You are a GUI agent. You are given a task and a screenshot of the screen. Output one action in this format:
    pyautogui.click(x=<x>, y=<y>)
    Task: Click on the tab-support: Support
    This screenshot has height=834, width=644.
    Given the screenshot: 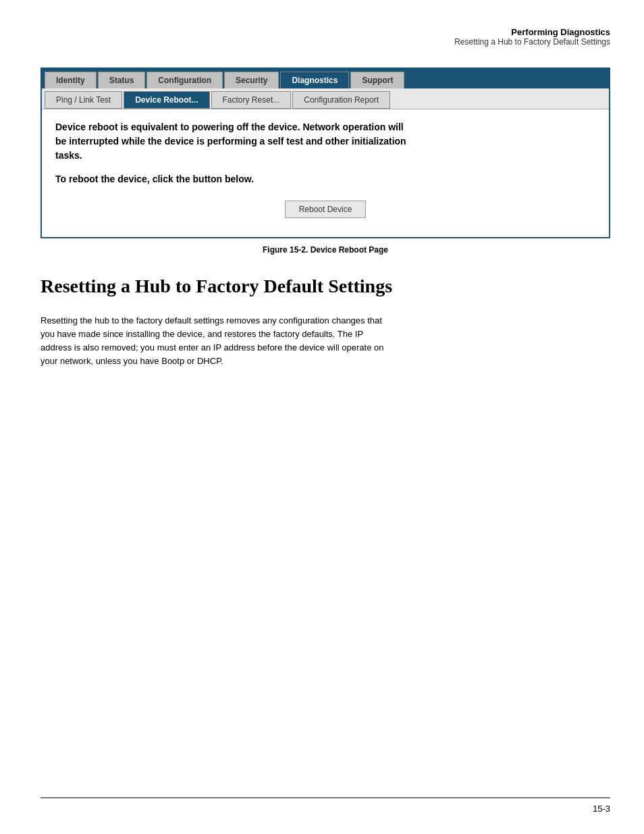 What is the action you would take?
    pyautogui.click(x=377, y=80)
    